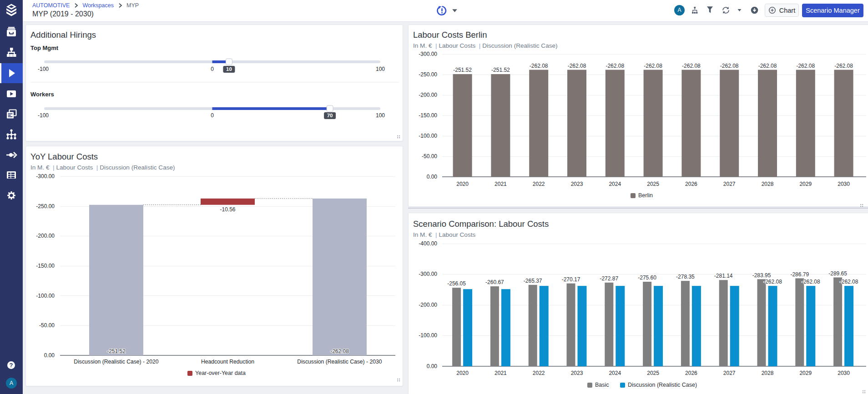 This screenshot has height=394, width=868. What do you see at coordinates (533, 281) in the screenshot?
I see `svg-text: -265.37` at bounding box center [533, 281].